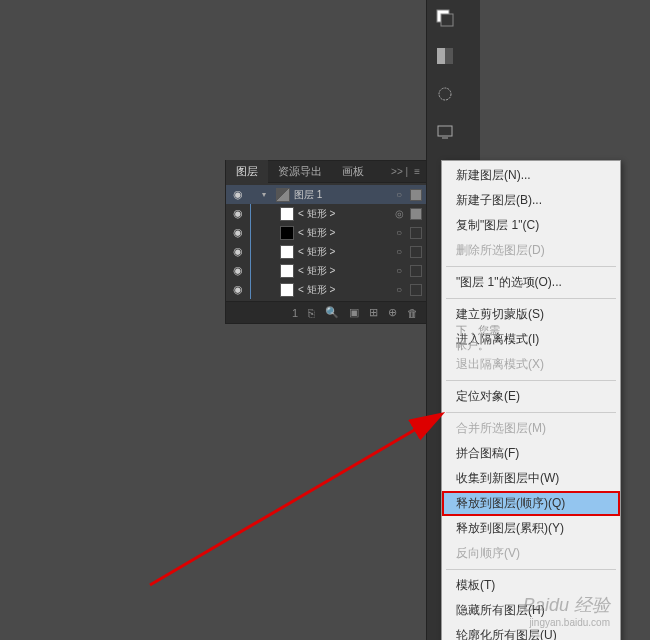  I want to click on panel-expand-icon: >> |, so click(400, 172).